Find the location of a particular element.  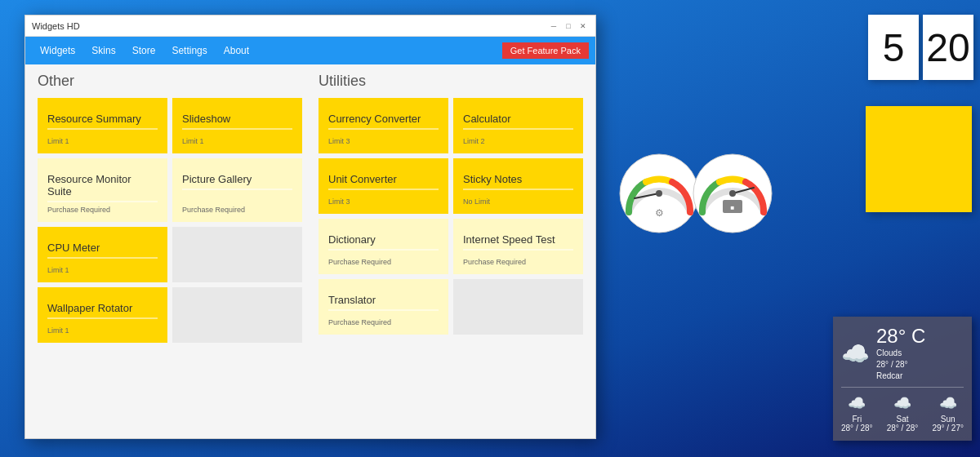

maximize-button: □ is located at coordinates (568, 26).